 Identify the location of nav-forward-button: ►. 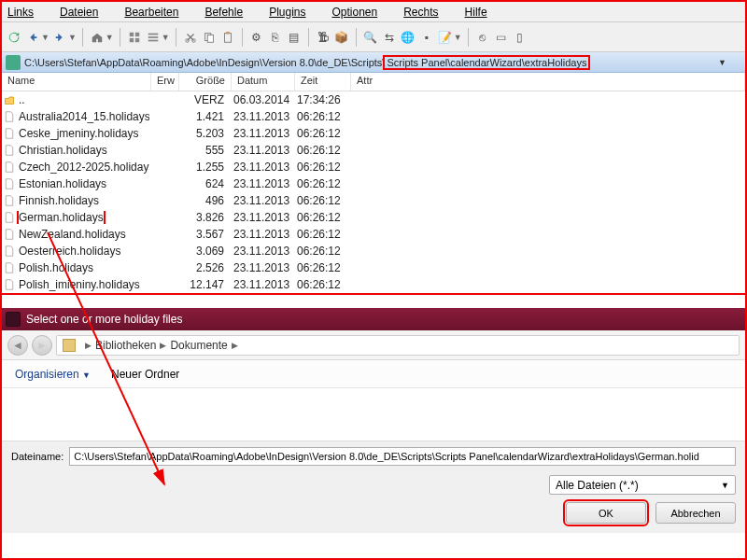
(42, 345).